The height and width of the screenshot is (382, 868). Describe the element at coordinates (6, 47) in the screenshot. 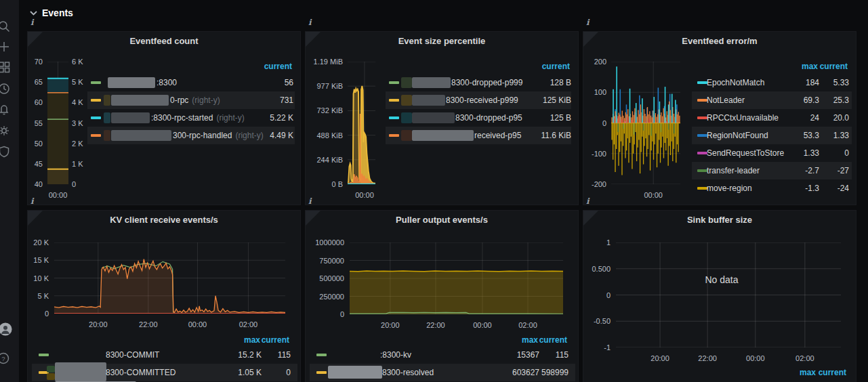

I see `sidebar-create-icon` at that location.